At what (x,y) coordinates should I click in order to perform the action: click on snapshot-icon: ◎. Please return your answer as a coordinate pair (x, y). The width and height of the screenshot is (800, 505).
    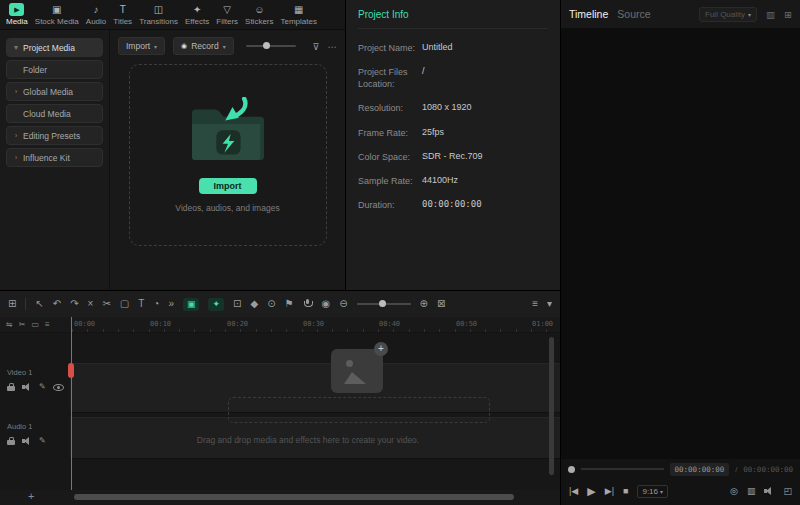
    Looking at the image, I should click on (734, 492).